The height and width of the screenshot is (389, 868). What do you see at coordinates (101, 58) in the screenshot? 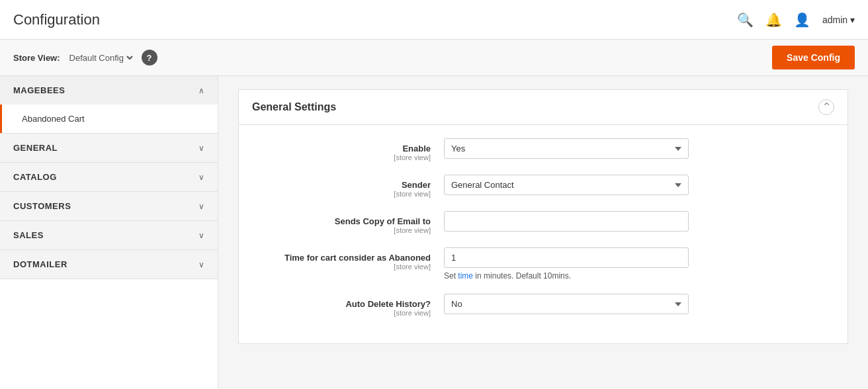
I see `store-view-dropdown: Default Config` at bounding box center [101, 58].